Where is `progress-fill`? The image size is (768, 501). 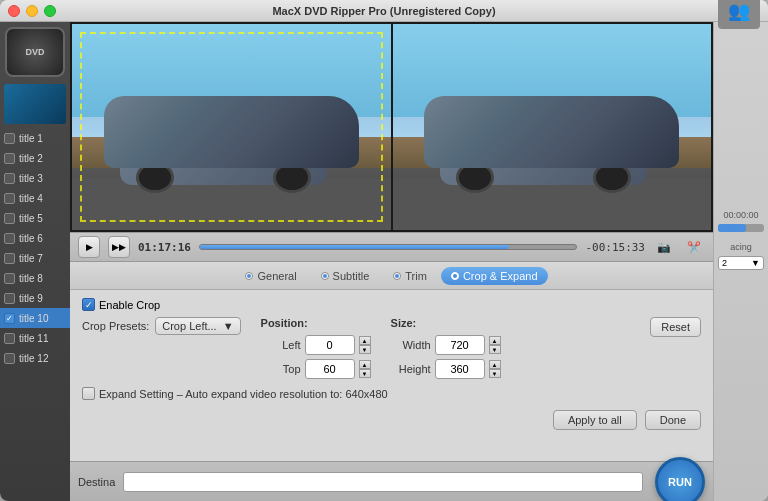 progress-fill is located at coordinates (354, 247).